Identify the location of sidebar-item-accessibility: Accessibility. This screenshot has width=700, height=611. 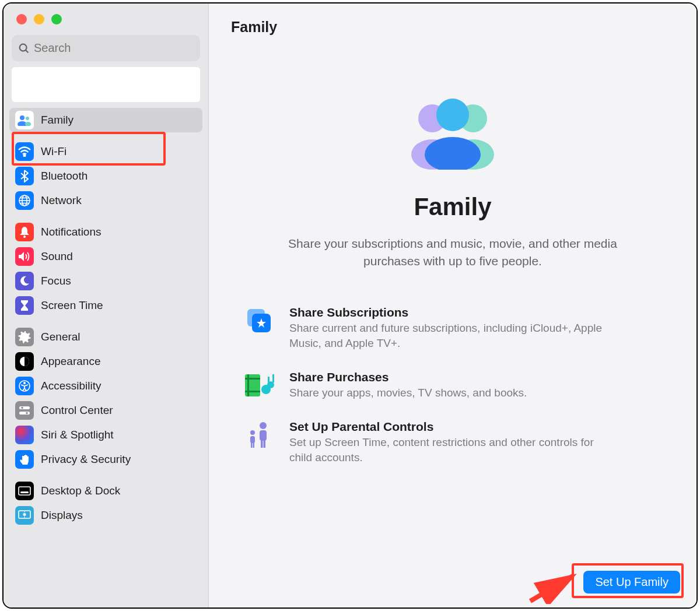
(106, 386).